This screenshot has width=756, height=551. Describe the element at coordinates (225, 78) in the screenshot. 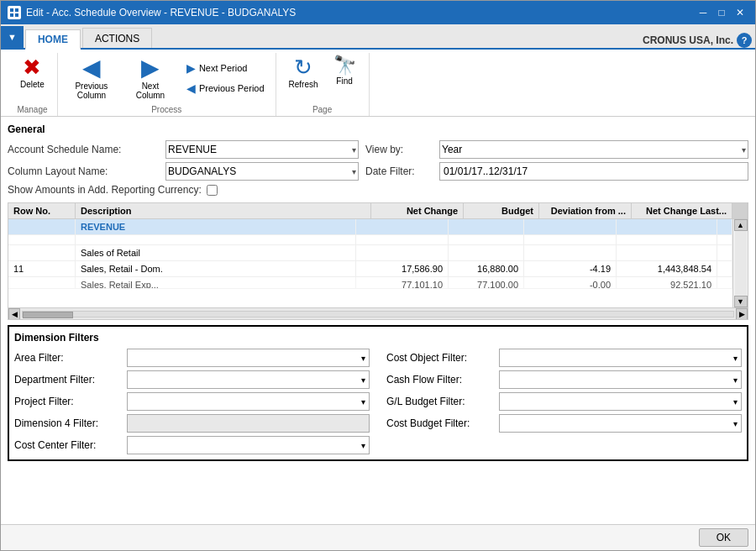

I see `period-nav-group: ▶ Next Period ◀ Previous Period` at that location.